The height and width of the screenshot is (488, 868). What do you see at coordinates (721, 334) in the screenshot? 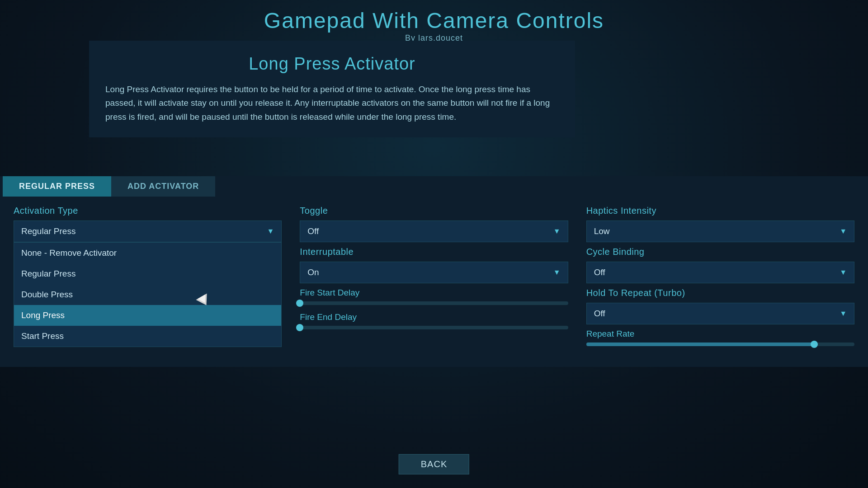
I see `repeat-rate-label: Repeat Rate` at bounding box center [721, 334].